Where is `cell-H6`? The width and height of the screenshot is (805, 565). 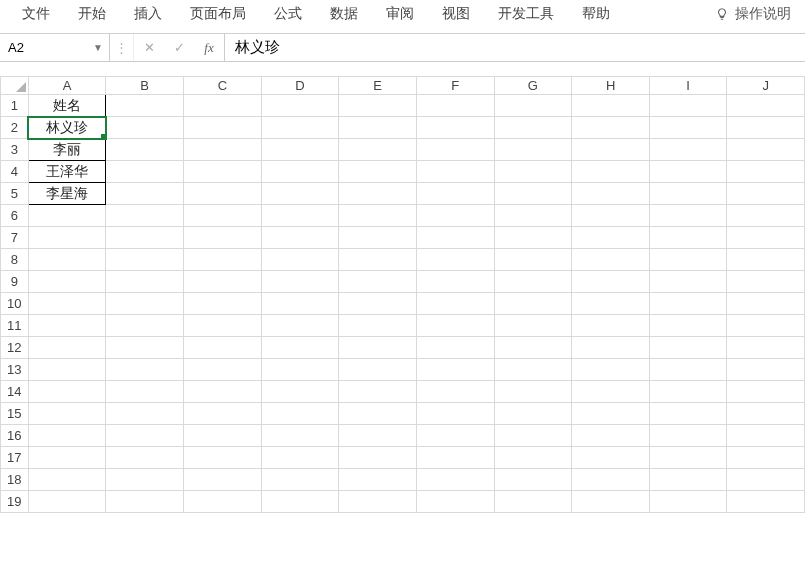 cell-H6 is located at coordinates (611, 216).